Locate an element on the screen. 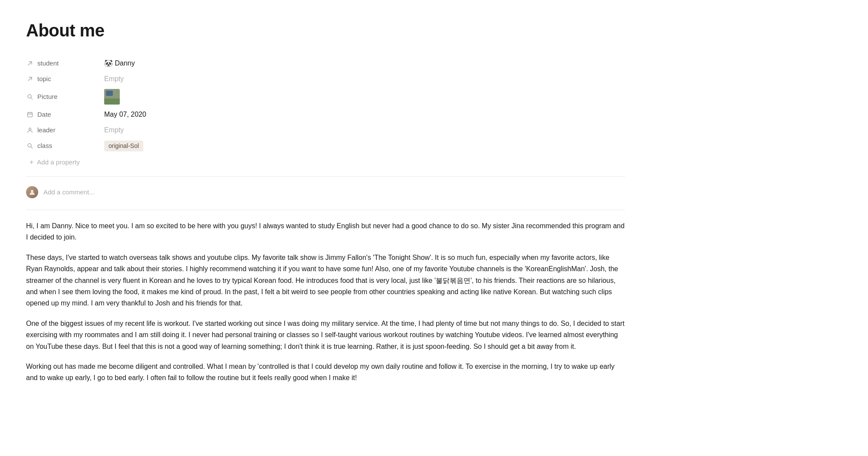  date-value: May 07, 2020 is located at coordinates (125, 115).